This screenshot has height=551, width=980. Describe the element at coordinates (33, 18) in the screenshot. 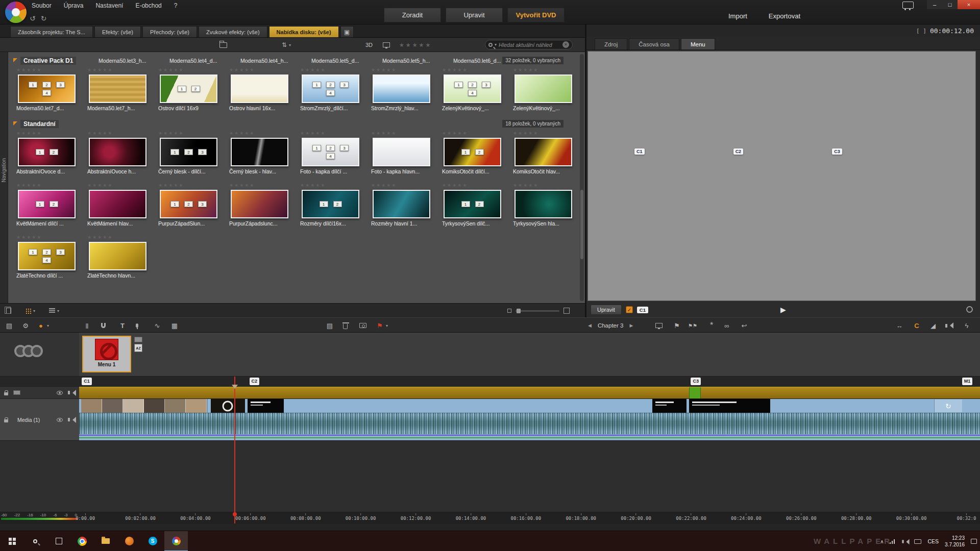

I see `undo-icon: ↺` at that location.